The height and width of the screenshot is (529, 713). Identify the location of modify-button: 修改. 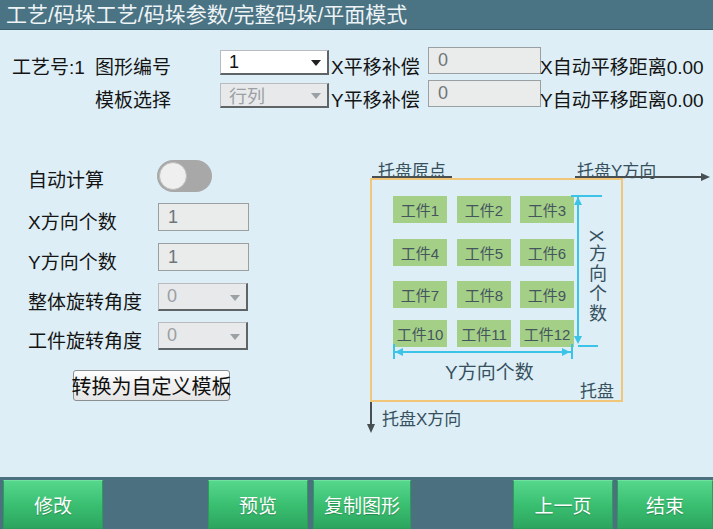
(53, 504).